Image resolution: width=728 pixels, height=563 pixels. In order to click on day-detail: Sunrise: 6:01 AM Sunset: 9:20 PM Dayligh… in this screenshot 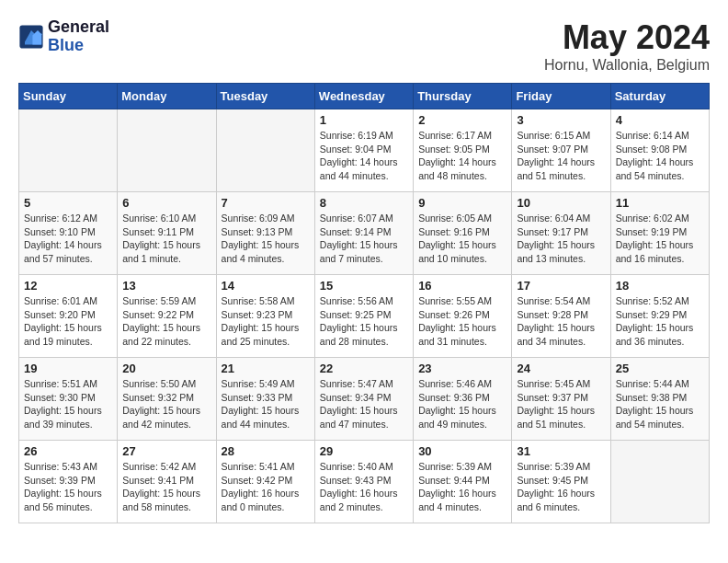, I will do `click(68, 322)`.